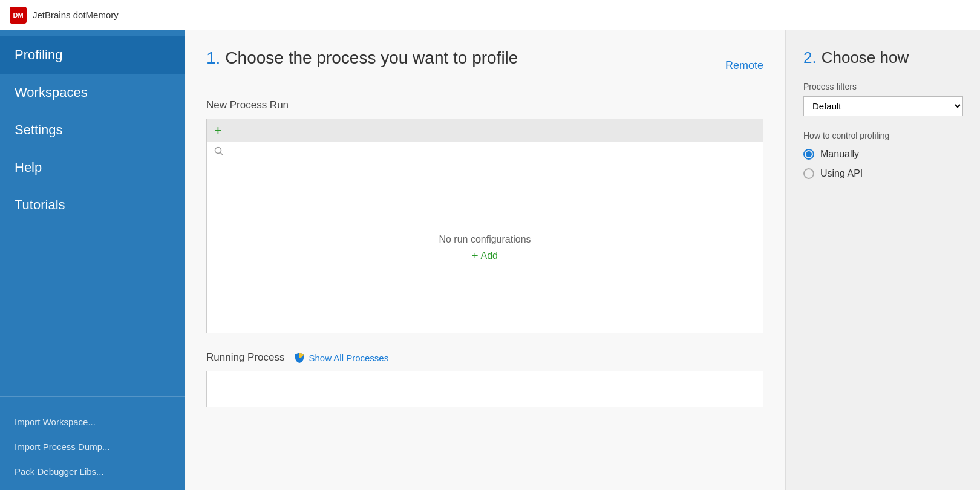 The height and width of the screenshot is (490, 980). Describe the element at coordinates (92, 211) in the screenshot. I see `sidebar-nav: Profiling Workspaces Settings Help Tutor…` at that location.